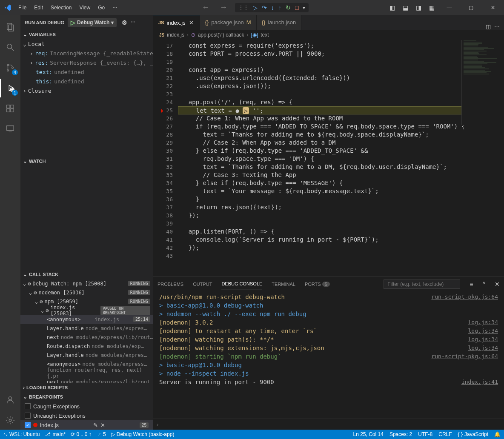 Image resolution: width=504 pixels, height=439 pixels. What do you see at coordinates (87, 388) in the screenshot?
I see `section-loaded: ›LOADED SCRIPTS` at bounding box center [87, 388].